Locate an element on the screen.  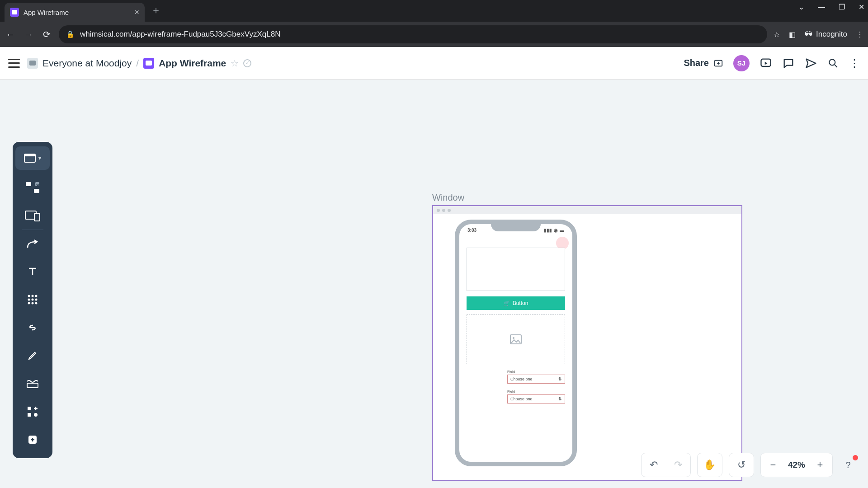
battery-icon: ▬ is located at coordinates (562, 230).